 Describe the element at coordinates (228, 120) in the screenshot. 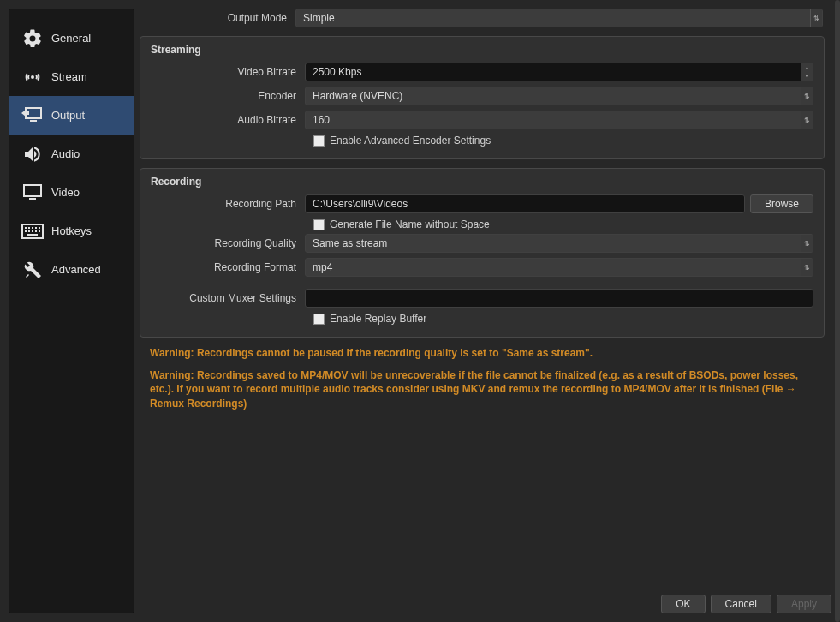

I see `audio-bitrate-label: Audio Bitrate` at that location.